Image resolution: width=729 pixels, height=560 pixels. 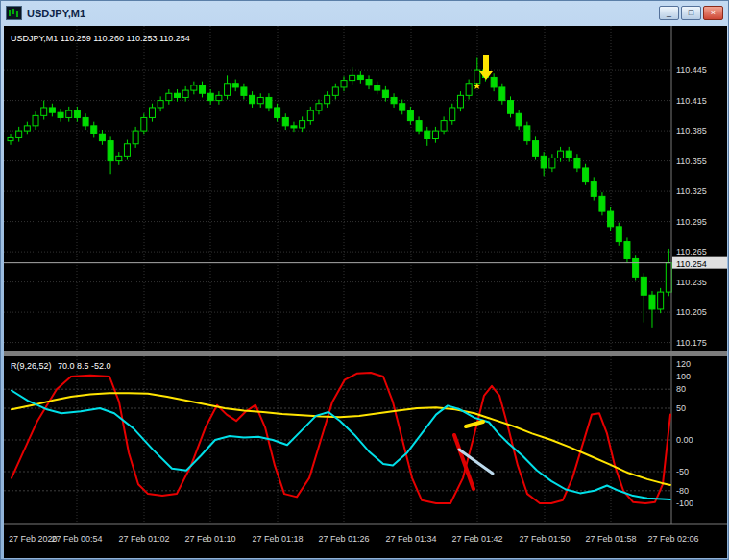 What do you see at coordinates (474, 425) in the screenshot?
I see `dash-yellow-object` at bounding box center [474, 425].